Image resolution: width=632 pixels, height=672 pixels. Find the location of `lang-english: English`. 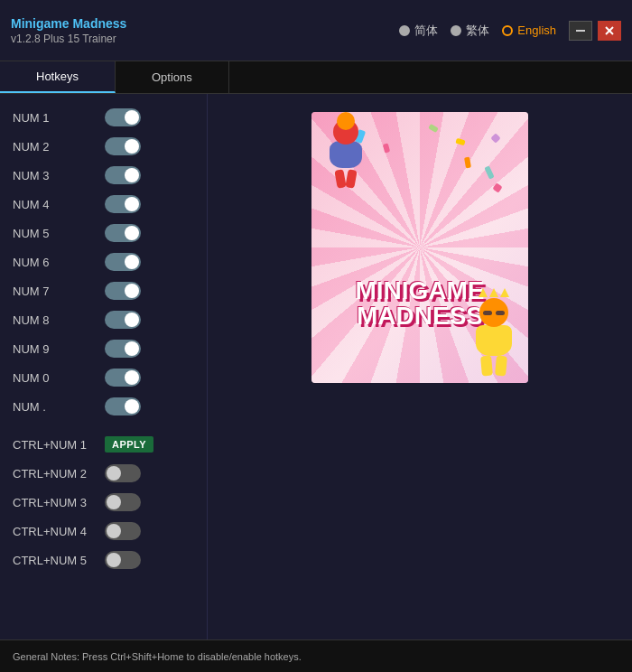

lang-english: English is located at coordinates (529, 31).